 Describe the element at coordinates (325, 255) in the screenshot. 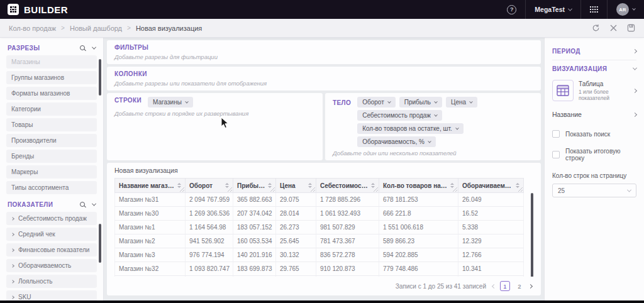

I see `table-row: Магазин №3 976 774.194 140 201.916 30.13…` at that location.